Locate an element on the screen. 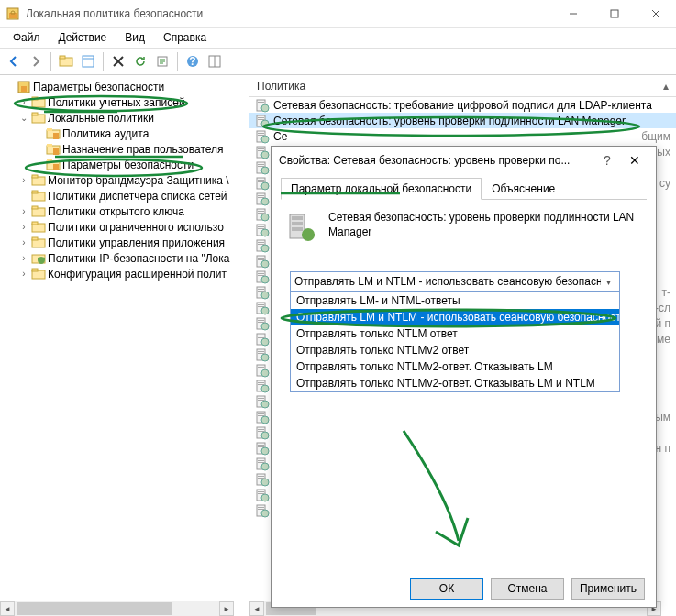 The height and width of the screenshot is (616, 676). export-toolbar-button is located at coordinates (162, 61).